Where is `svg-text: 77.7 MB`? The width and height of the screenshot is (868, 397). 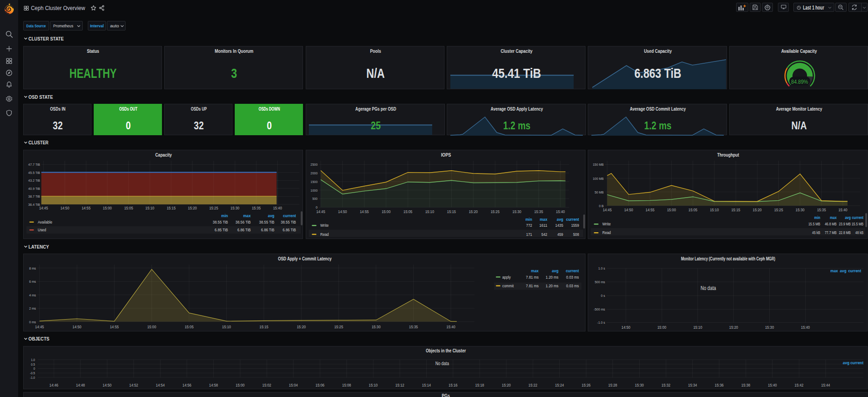 svg-text: 77.7 MB is located at coordinates (831, 233).